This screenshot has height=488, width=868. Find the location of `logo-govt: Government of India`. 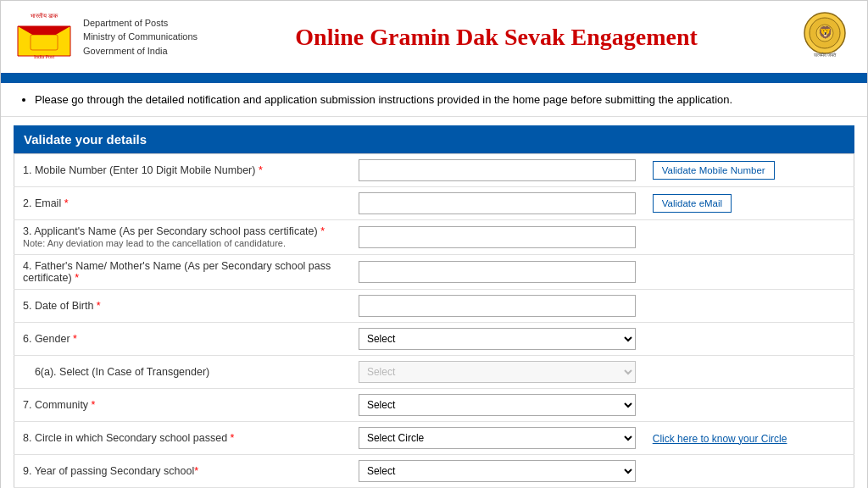

logo-govt: Government of India is located at coordinates (141, 51).